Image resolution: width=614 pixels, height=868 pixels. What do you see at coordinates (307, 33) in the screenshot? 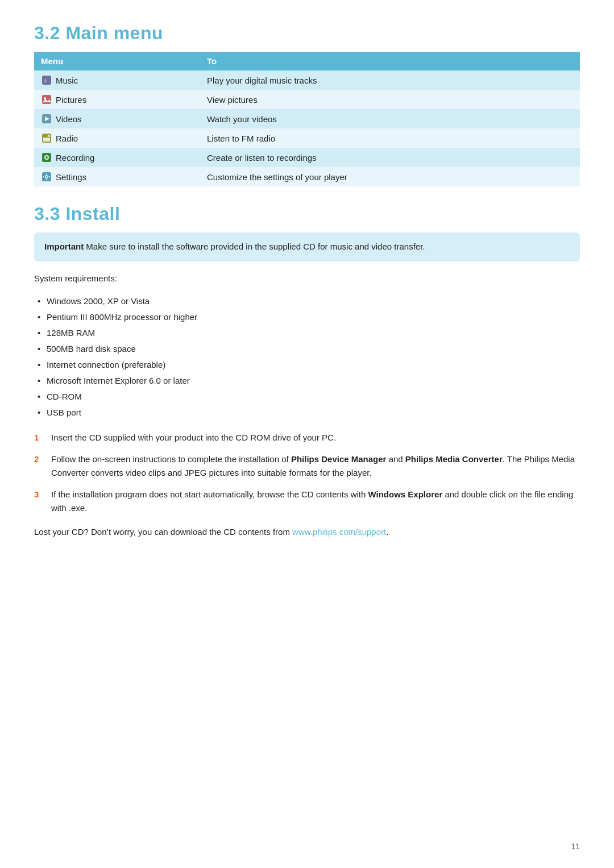
I see `section-32-heading: 3.2 Main menu` at bounding box center [307, 33].